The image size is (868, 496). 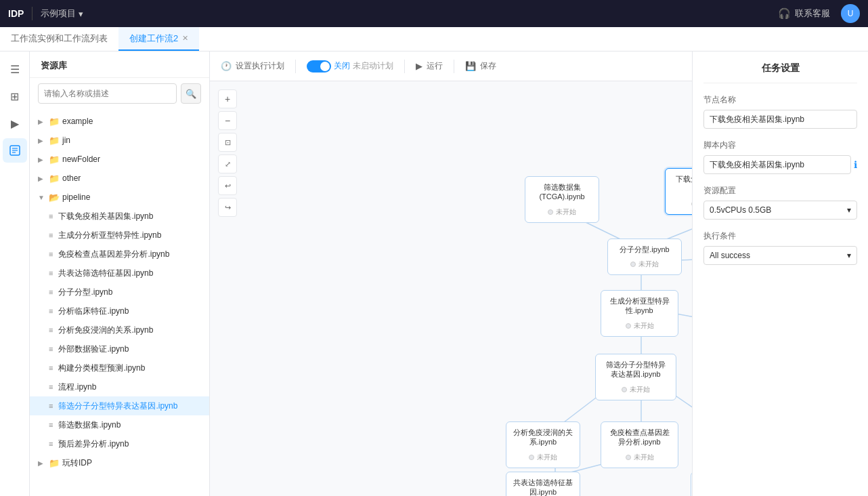 I want to click on node-download: 下载免疫相关基因集.ipynb 未开始, so click(x=678, y=191).